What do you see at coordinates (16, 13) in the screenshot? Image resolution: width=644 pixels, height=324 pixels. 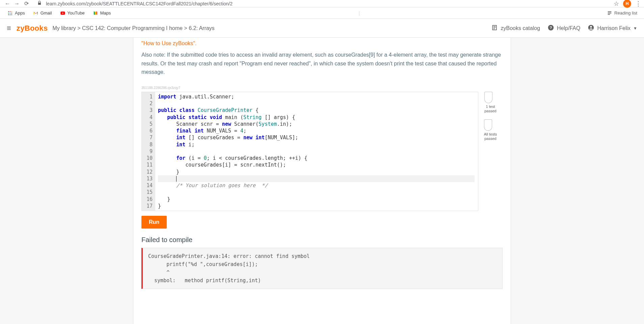 I see `bookmark-apps: Apps` at bounding box center [16, 13].